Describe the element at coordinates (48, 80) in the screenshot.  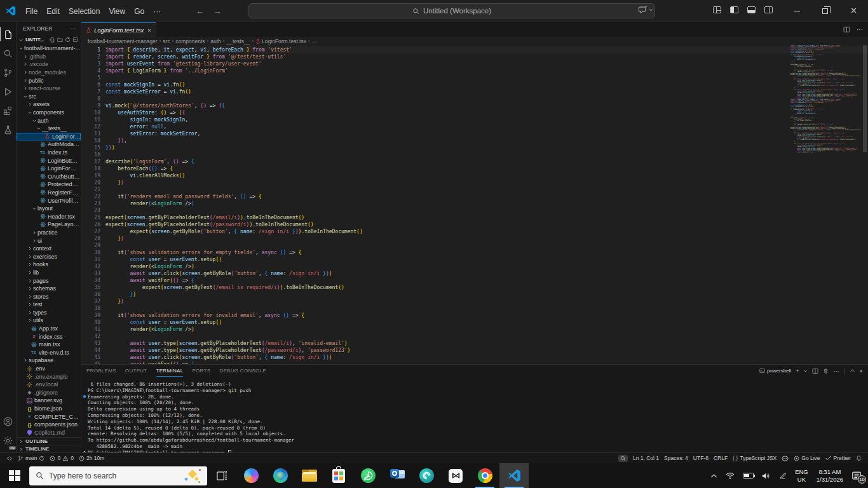
I see `tree-item-public: public` at that location.